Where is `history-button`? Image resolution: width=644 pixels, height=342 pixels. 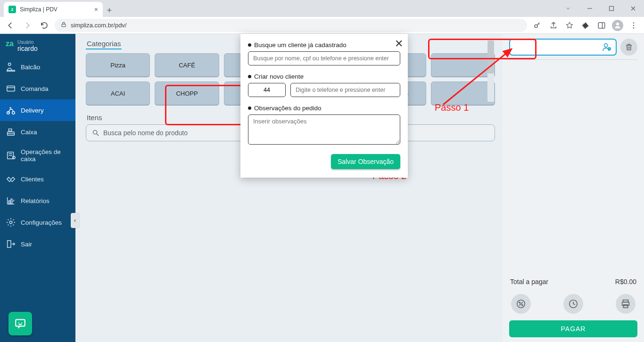 history-button is located at coordinates (573, 304).